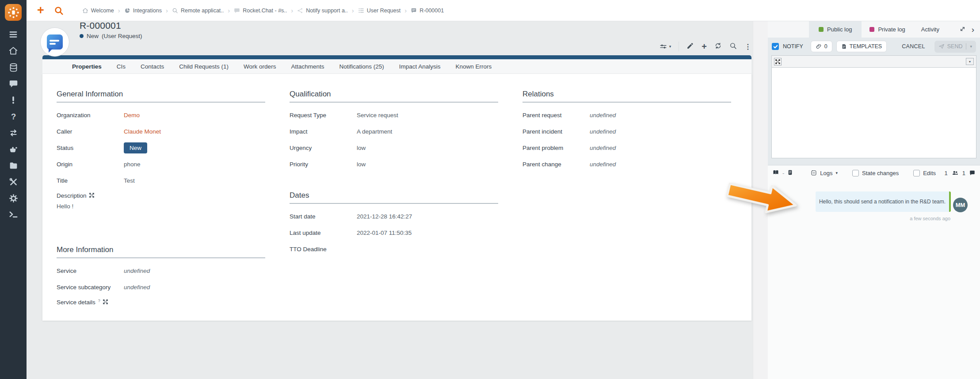 This screenshot has width=980, height=379. What do you see at coordinates (556, 148) in the screenshot?
I see `field-label: Parent problem` at bounding box center [556, 148].